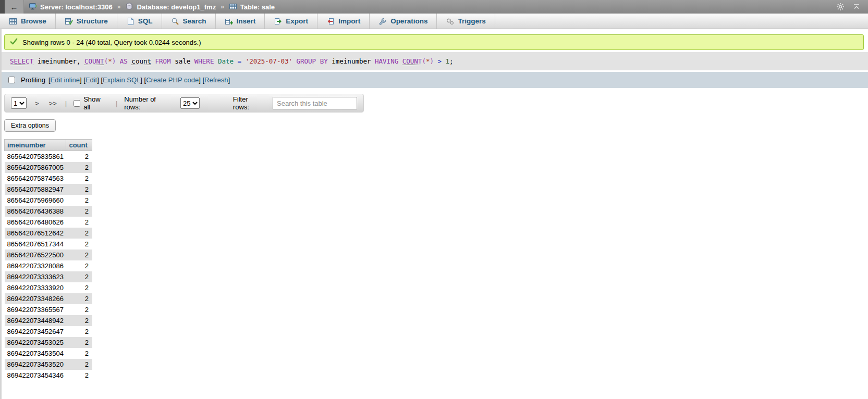 Image resolution: width=868 pixels, height=399 pixels. Describe the element at coordinates (35, 145) in the screenshot. I see `column-header-imeinumber: imeinumber` at that location.